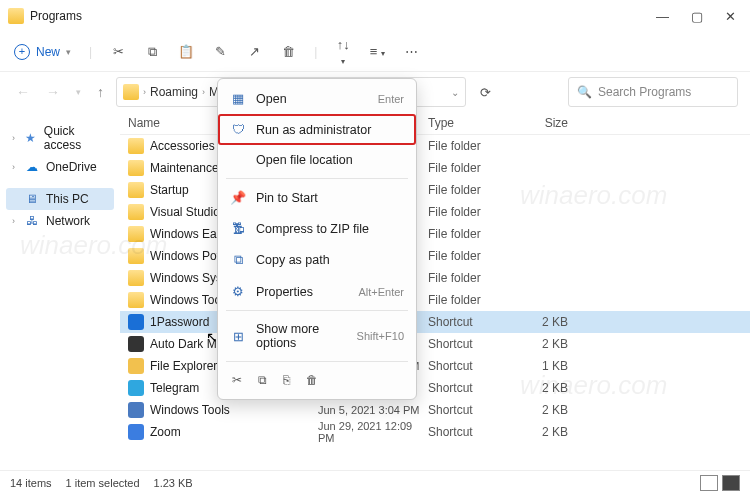  What do you see at coordinates (731, 483) in the screenshot?
I see `icons-view-icon` at bounding box center [731, 483].